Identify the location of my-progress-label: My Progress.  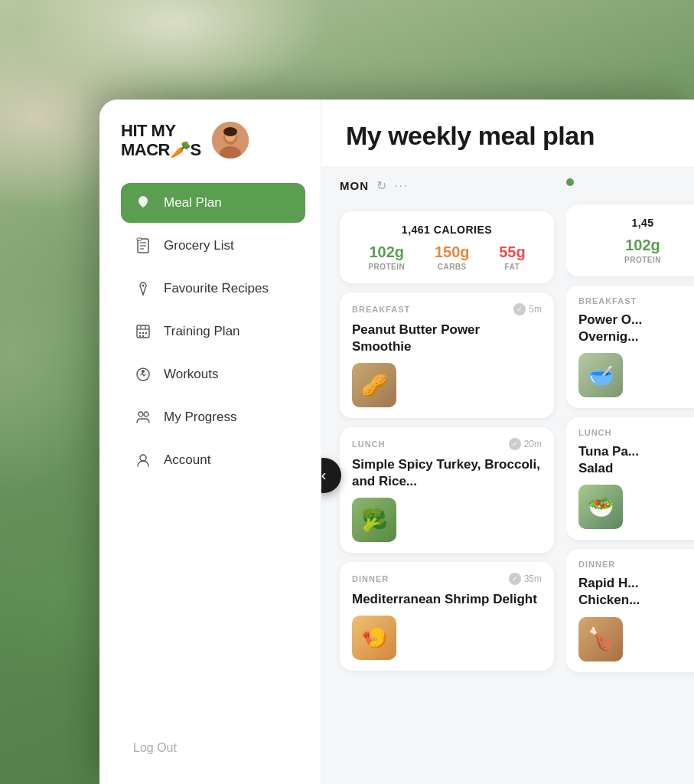
(200, 417).